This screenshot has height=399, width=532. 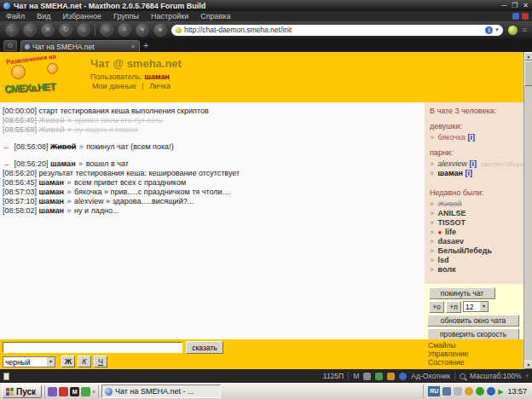 What do you see at coordinates (452, 241) in the screenshot?
I see `user-link: dasaev` at bounding box center [452, 241].